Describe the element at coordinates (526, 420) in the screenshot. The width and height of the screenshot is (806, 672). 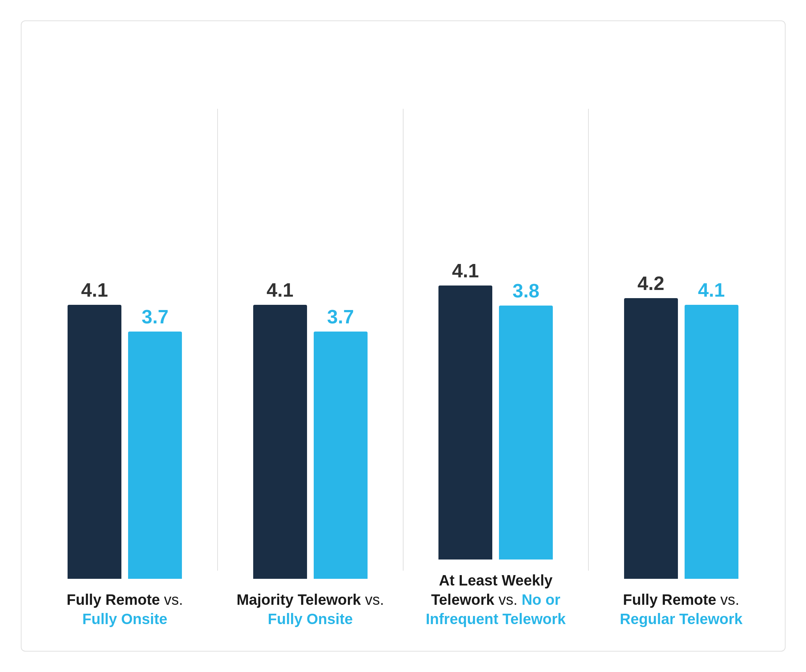
I see `bar-wrapper-3-2: 3.8` at that location.